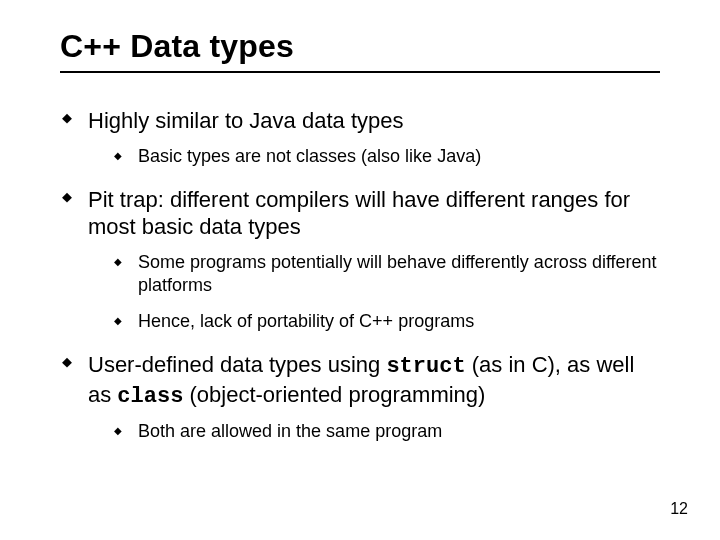 The width and height of the screenshot is (720, 540). What do you see at coordinates (374, 432) in the screenshot?
I see `bullet-list-level2: Both are allowed in the same program` at bounding box center [374, 432].